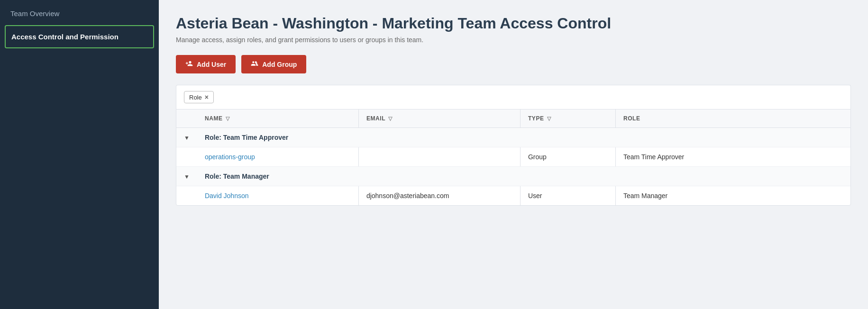  What do you see at coordinates (207, 97) in the screenshot?
I see `role-filter-close: ×` at bounding box center [207, 97].